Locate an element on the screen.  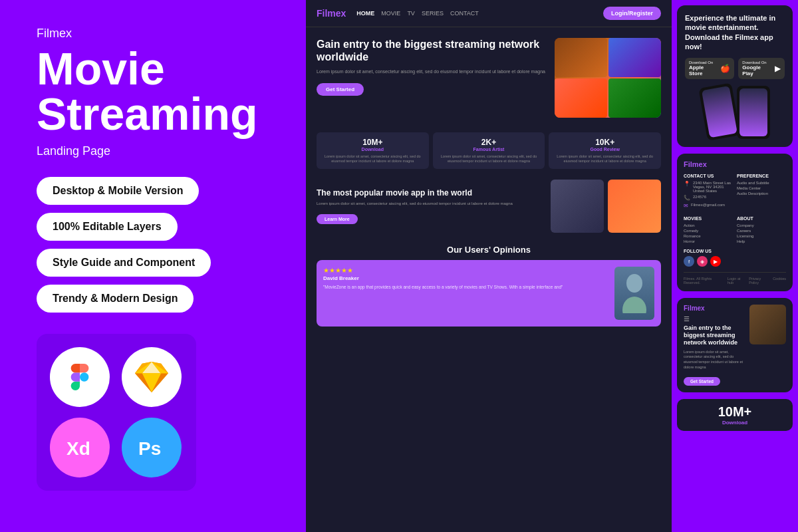
footer-follow-col: FOLLOW US f ◈ ▶ is located at coordinates (708, 258).